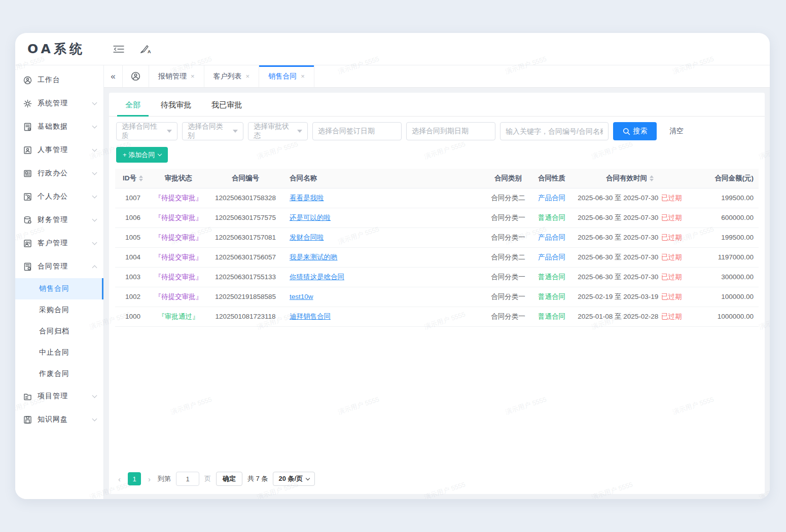  I want to click on add-row: + 添加合同, so click(437, 157).